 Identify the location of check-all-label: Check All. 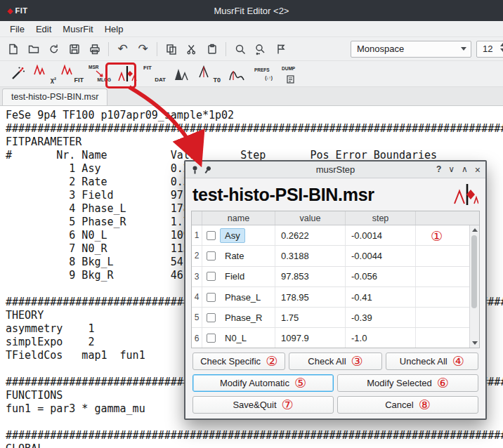
(327, 361).